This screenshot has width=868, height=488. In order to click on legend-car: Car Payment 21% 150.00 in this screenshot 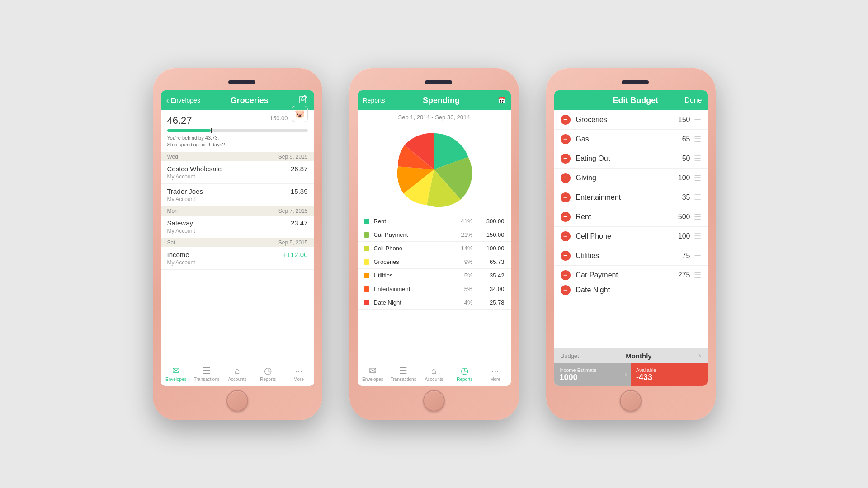, I will do `click(434, 235)`.